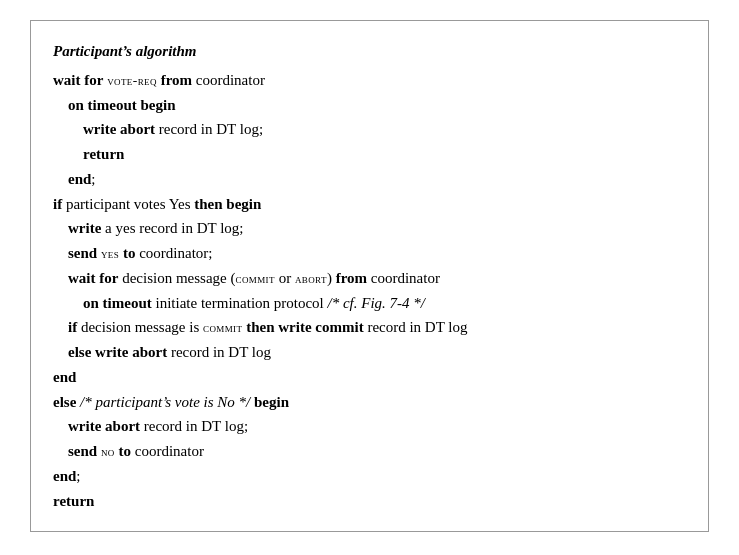  Describe the element at coordinates (370, 502) in the screenshot. I see `line-return-2: return` at that location.